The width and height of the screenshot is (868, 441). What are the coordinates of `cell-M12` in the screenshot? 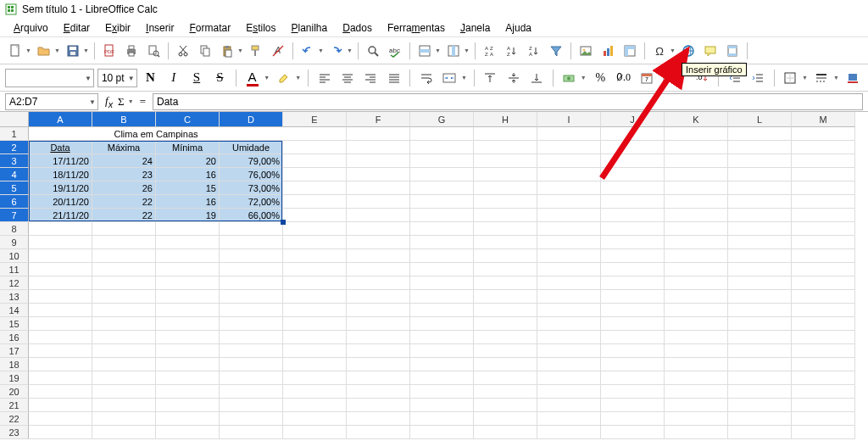 It's located at (824, 283).